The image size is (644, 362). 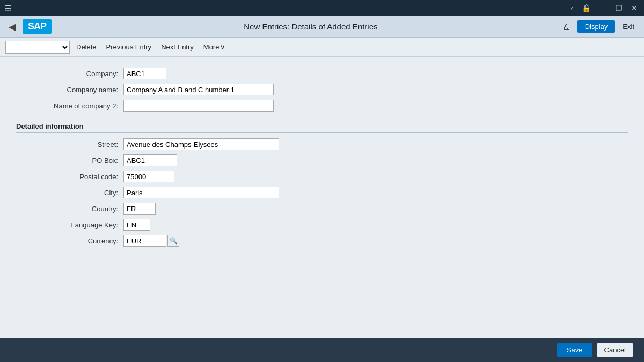 I want to click on company-name-input, so click(x=199, y=90).